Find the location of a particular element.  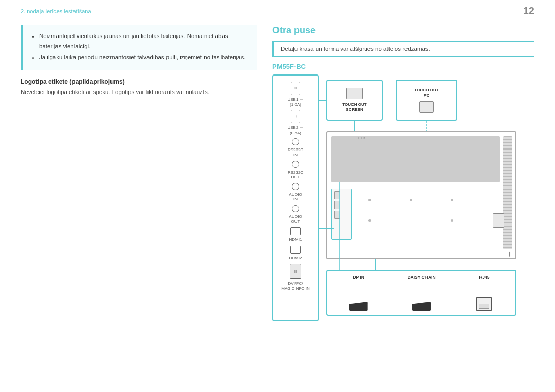

info-box: Detaļu krāsa un forma var atšķirties no … is located at coordinates (403, 49).